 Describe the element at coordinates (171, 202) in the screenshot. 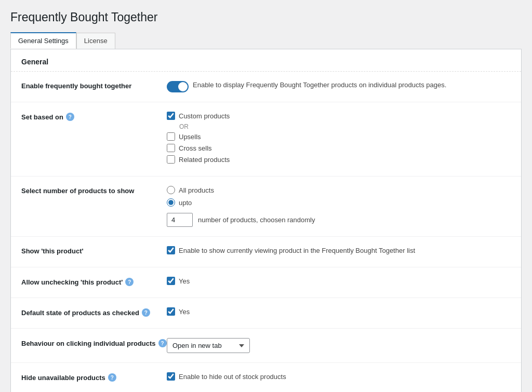

I see `radio-input-upto` at that location.